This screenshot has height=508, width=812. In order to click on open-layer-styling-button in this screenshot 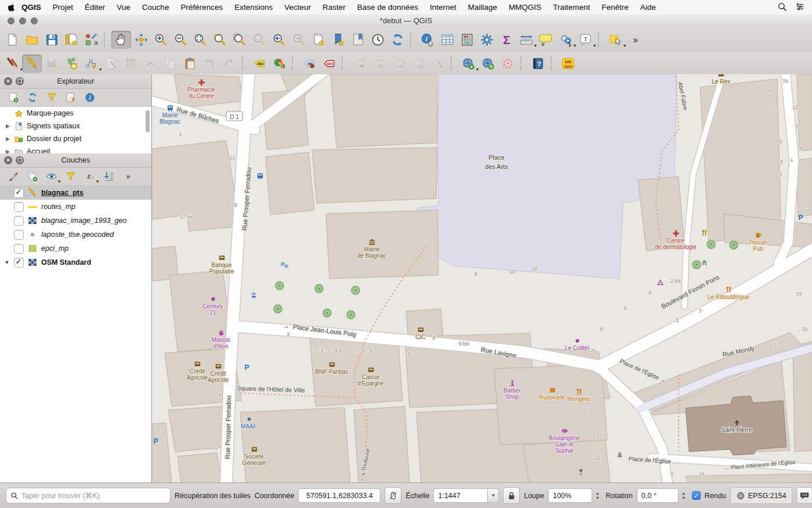, I will do `click(13, 176)`.